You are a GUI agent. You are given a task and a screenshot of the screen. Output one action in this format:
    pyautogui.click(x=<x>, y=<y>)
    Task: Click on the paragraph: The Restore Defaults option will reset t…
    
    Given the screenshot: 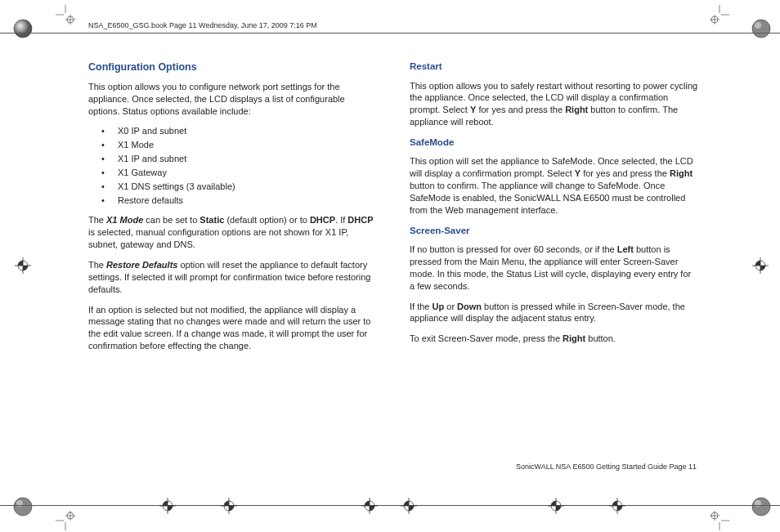 What is the action you would take?
    pyautogui.click(x=232, y=278)
    